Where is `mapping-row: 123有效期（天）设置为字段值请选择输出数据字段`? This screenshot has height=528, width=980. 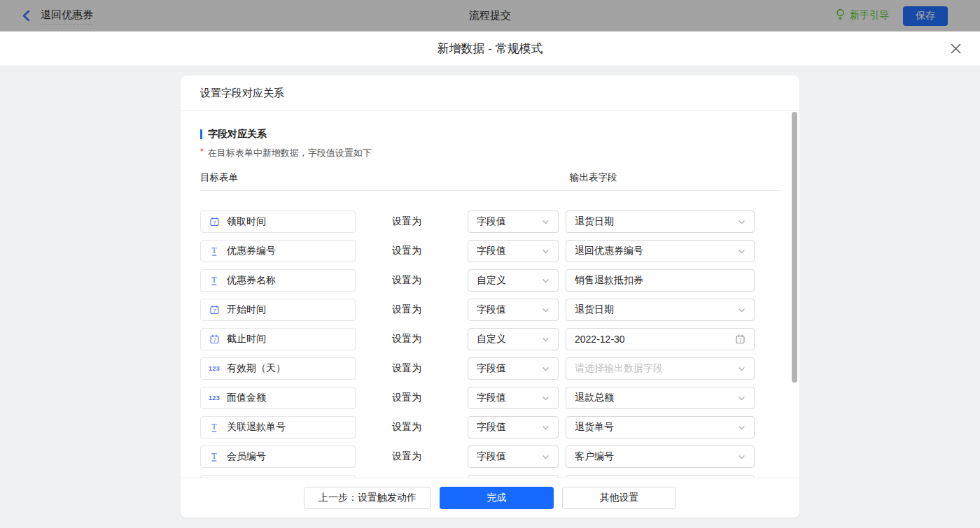 mapping-row: 123有效期（天）设置为字段值请选择输出数据字段 is located at coordinates (490, 369).